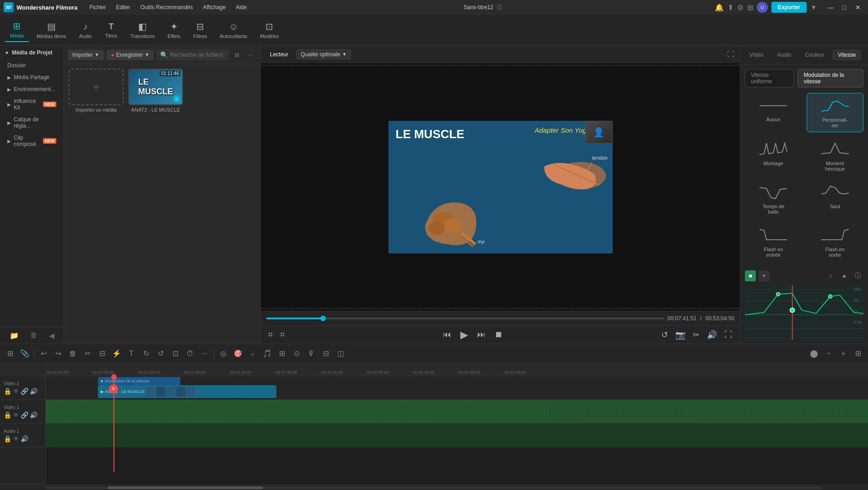 This screenshot has height=490, width=868. What do you see at coordinates (457, 412) in the screenshot?
I see `video1-track: /* waveform rendered via JS below */` at bounding box center [457, 412].